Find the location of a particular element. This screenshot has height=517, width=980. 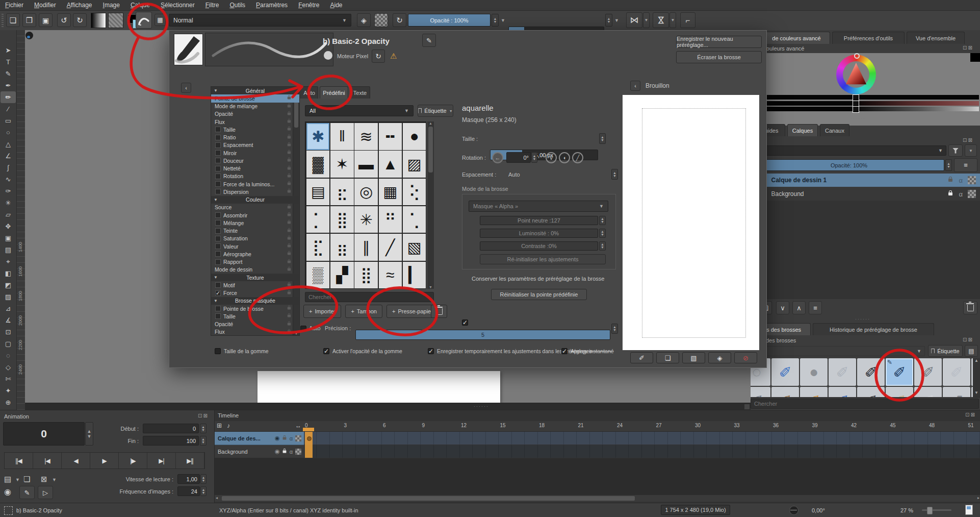

brush-tip-tile: ⣏ is located at coordinates (318, 247).